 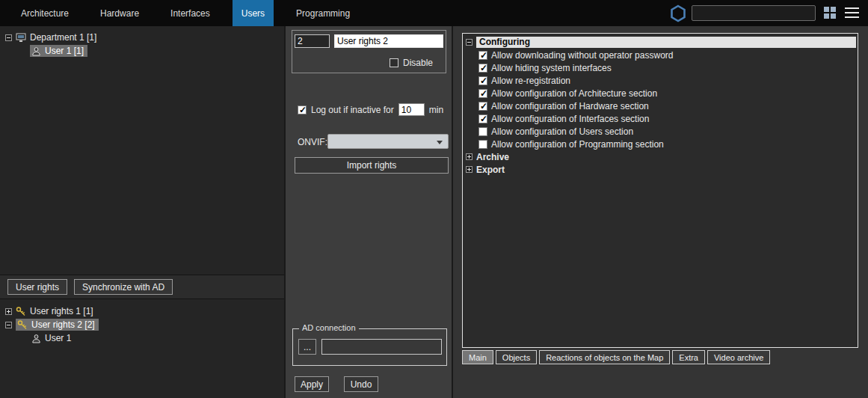 What do you see at coordinates (574, 94) in the screenshot?
I see `right-label: Allow configuration of Architecture sect…` at bounding box center [574, 94].